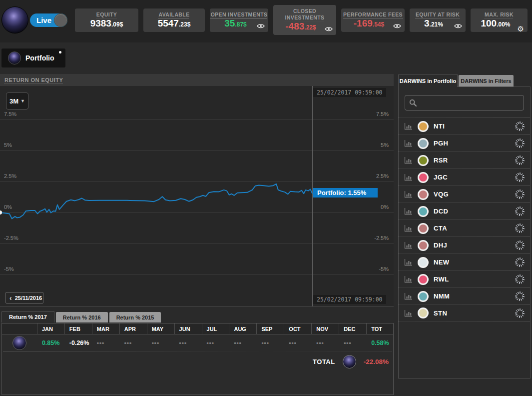 The height and width of the screenshot is (396, 532). Describe the element at coordinates (15, 20) in the screenshot. I see `user-avatar` at that location.